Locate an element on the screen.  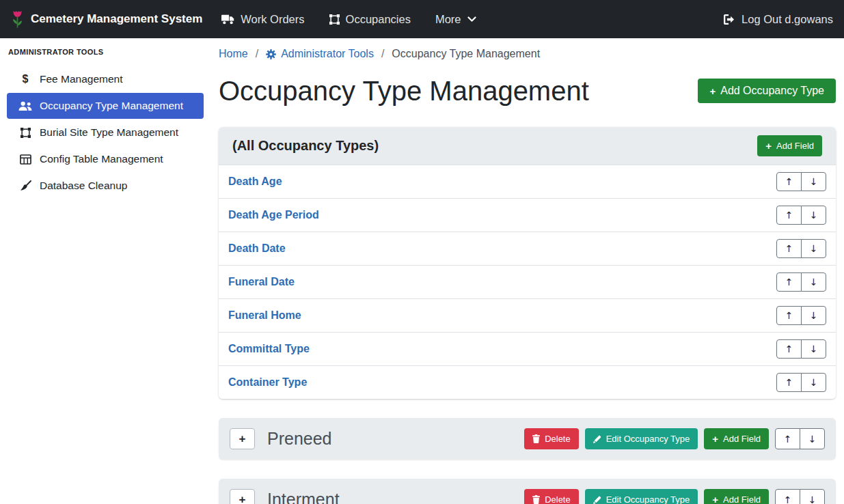
sidebar-item-fee-management: $ Fee Management is located at coordinates (105, 79).